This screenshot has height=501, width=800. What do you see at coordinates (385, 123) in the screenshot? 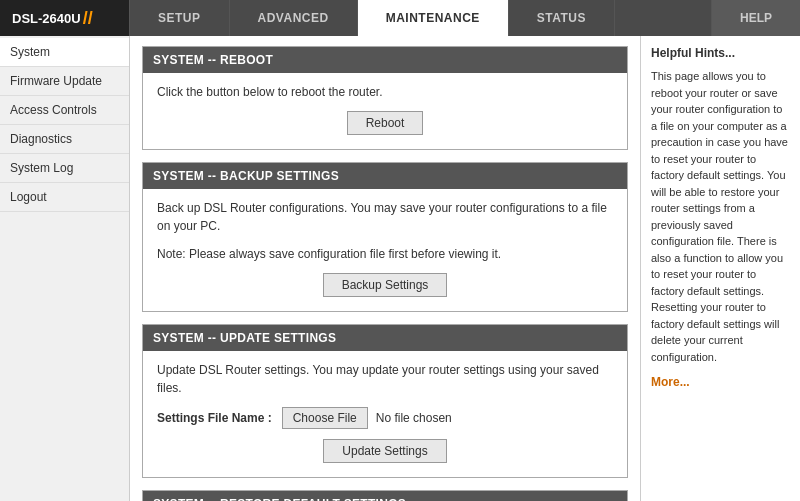
I see `reboot-btn-row: Reboot` at bounding box center [385, 123].